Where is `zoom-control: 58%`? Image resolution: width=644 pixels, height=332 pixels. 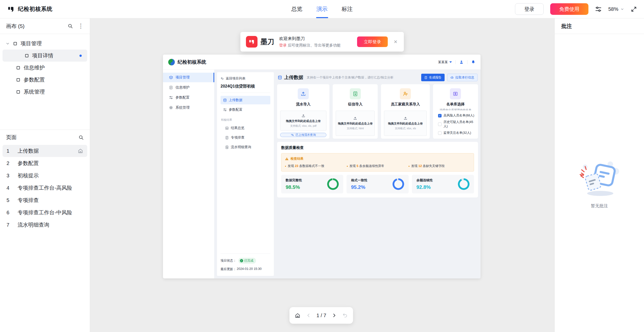
zoom-control: 58% is located at coordinates (616, 9).